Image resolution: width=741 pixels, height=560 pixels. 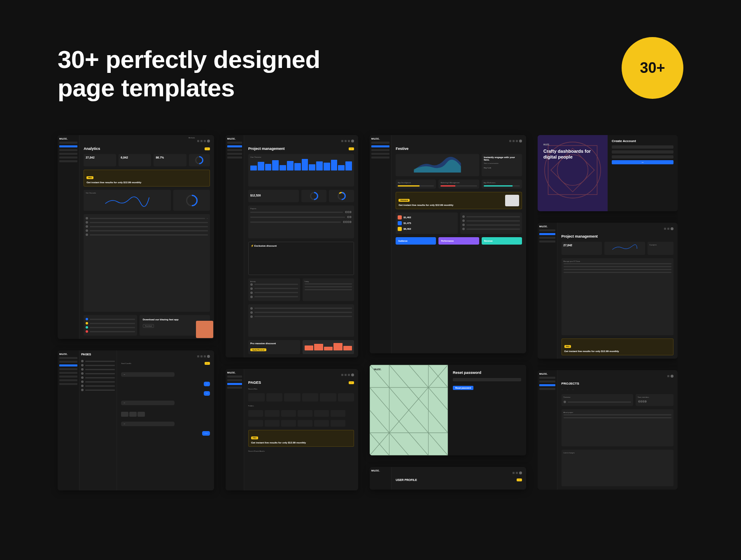 What do you see at coordinates (292, 246) in the screenshot?
I see `thumb-project-management: MUZE. Project management ··· User Overvi…` at bounding box center [292, 246].